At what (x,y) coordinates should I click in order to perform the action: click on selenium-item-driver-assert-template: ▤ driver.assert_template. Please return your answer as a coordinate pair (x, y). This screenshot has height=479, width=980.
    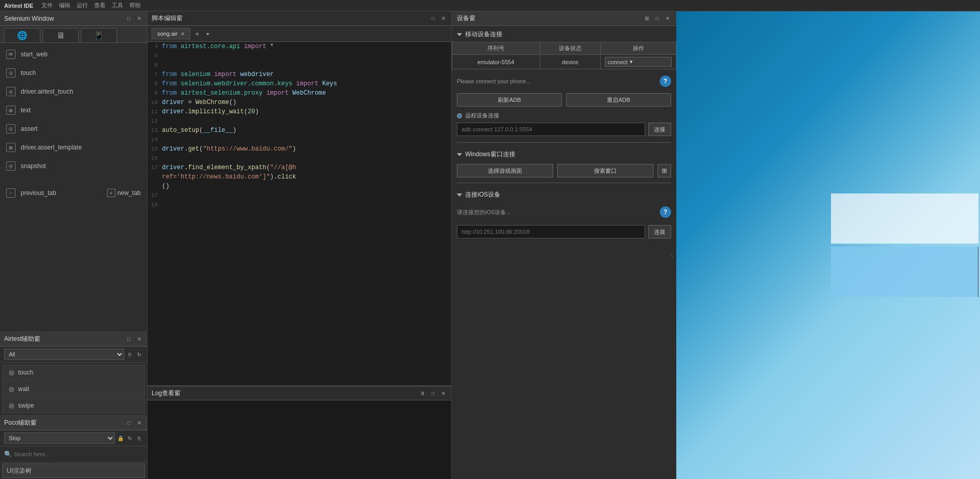
    Looking at the image, I should click on (73, 147).